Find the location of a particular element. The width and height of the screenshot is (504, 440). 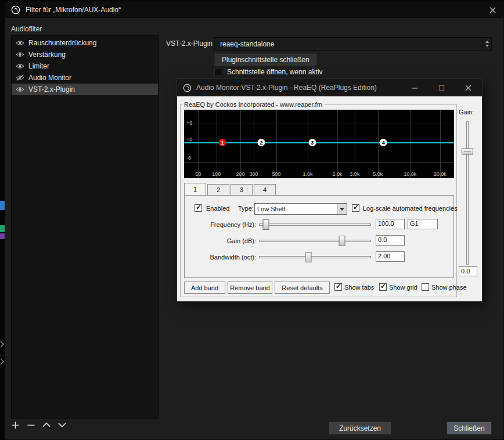

bandwidth-slider is located at coordinates (315, 257).